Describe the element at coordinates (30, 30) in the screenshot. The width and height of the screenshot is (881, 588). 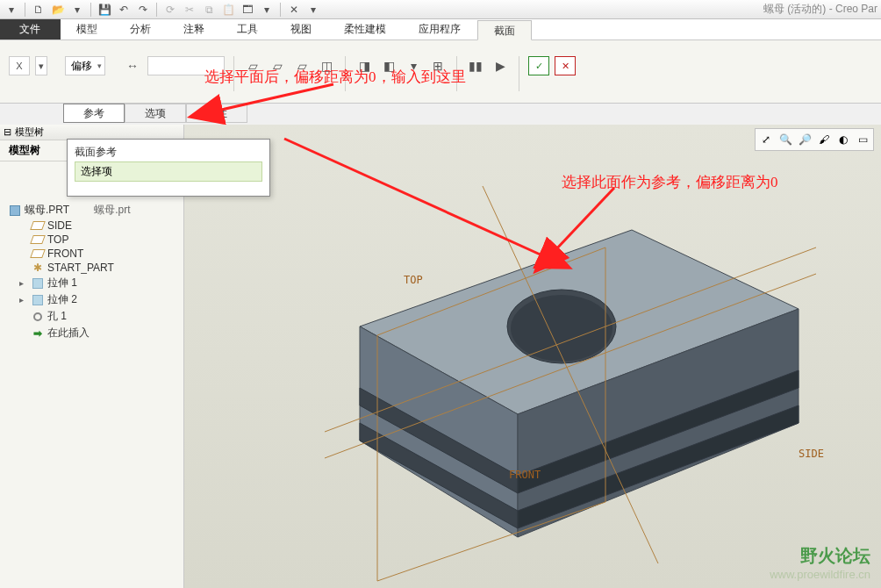
I see `tab-file: 文件` at that location.